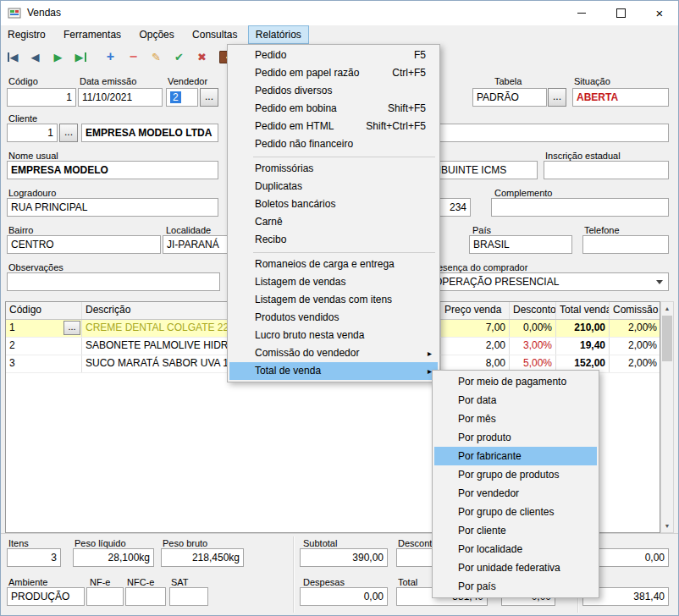 The height and width of the screenshot is (616, 679). I want to click on maximize-icon, so click(621, 14).